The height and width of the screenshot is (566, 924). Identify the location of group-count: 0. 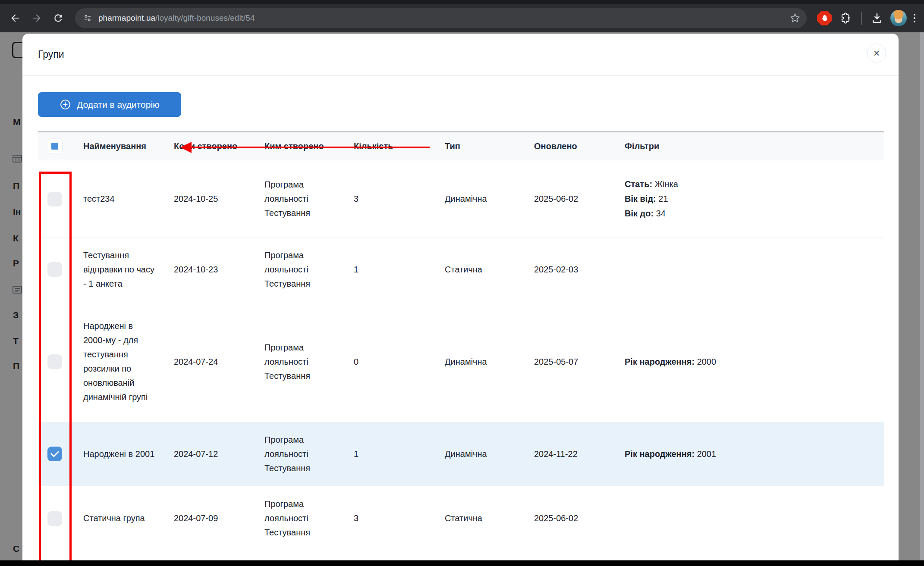
(399, 362).